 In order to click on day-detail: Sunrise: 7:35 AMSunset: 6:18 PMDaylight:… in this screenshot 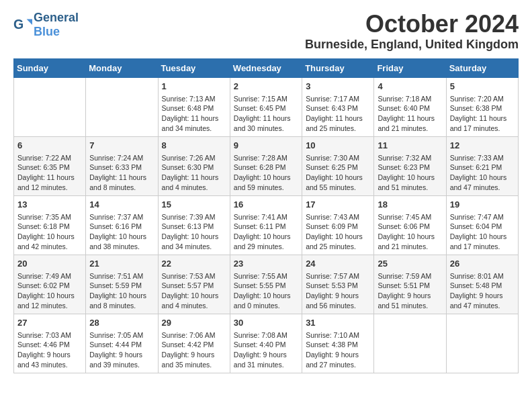, I will do `click(50, 232)`.